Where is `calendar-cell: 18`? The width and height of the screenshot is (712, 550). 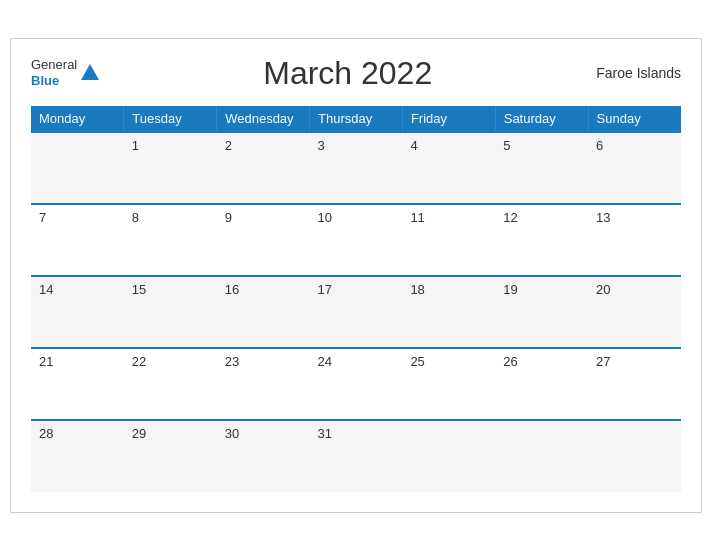 calendar-cell: 18 is located at coordinates (448, 312).